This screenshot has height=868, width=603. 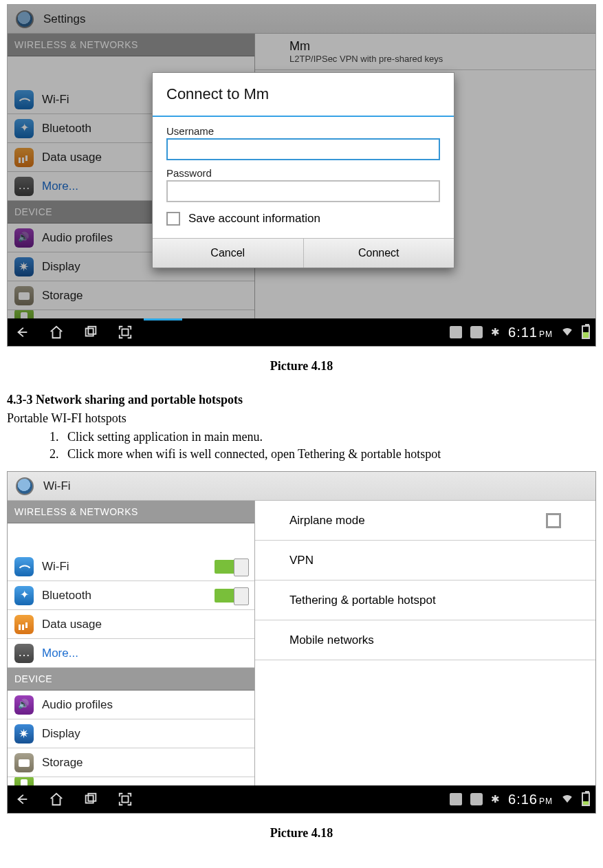 What do you see at coordinates (131, 512) in the screenshot?
I see `sidebar-category-wireless: WIRELESS & NETWORKS` at bounding box center [131, 512].